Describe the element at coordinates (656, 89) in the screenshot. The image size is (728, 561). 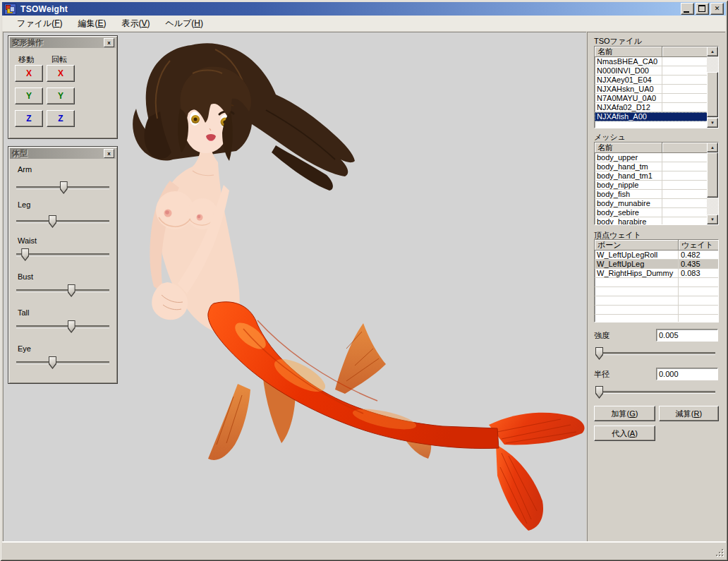
I see `tso-file-row: NJXAHskn_UA0` at that location.